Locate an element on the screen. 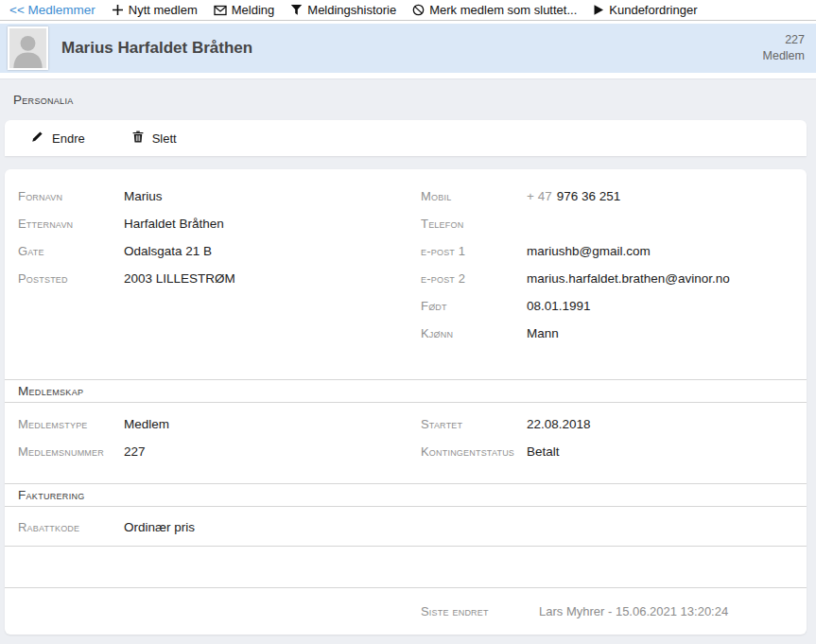  last-modified-row: Siste endret Lars Myhrer - 15.06.2021 13… is located at coordinates (406, 611).